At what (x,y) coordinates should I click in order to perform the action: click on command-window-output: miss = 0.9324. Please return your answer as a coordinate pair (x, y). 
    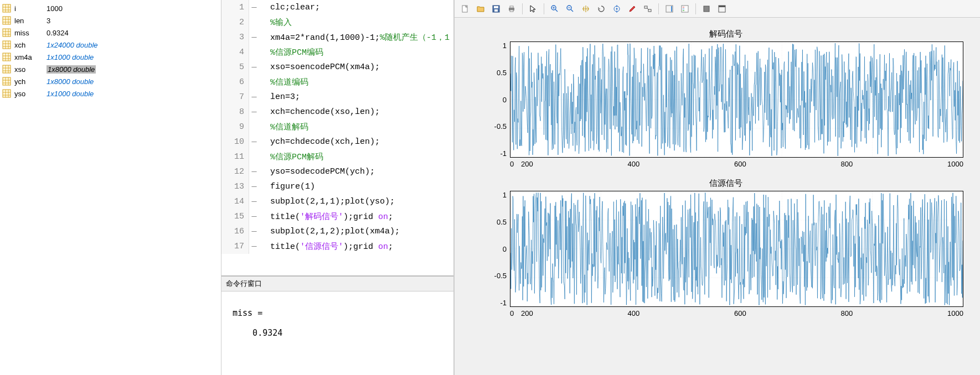
    Looking at the image, I should click on (338, 333).